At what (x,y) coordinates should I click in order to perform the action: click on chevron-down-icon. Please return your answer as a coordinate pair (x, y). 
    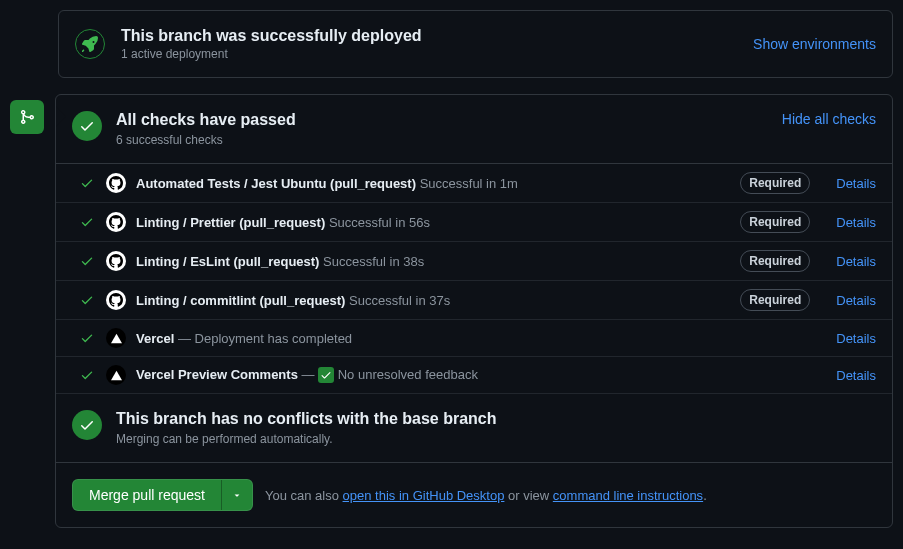
    Looking at the image, I should click on (237, 495).